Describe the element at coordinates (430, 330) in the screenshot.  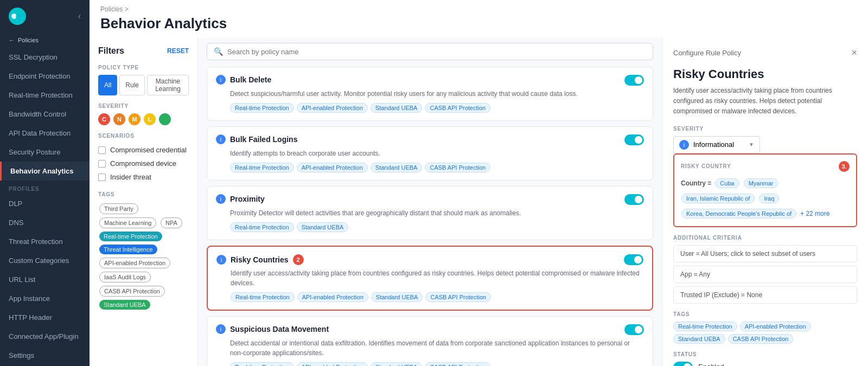
I see `policy-header: i Suspicious Data Movement` at that location.